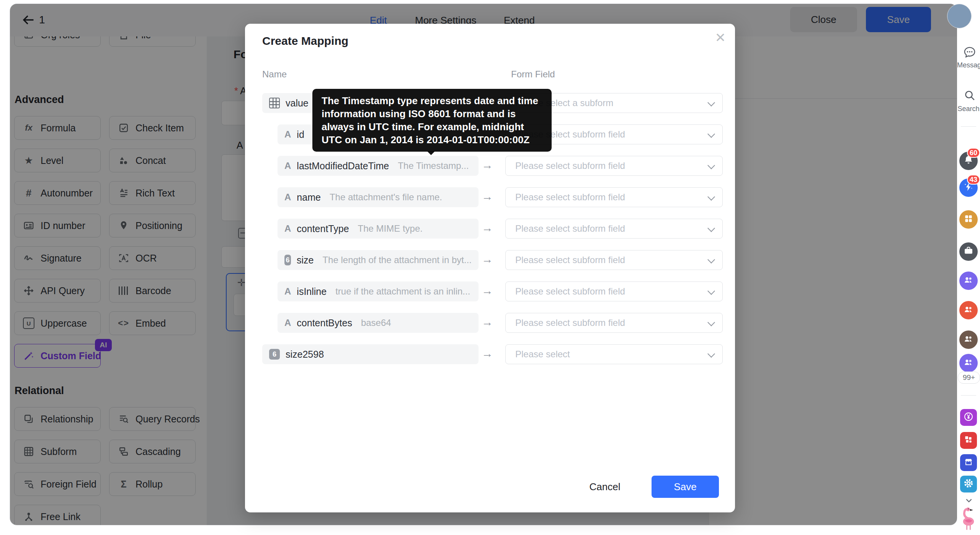 Image resolution: width=980 pixels, height=535 pixels. I want to click on flamingo-sticker, so click(969, 519).